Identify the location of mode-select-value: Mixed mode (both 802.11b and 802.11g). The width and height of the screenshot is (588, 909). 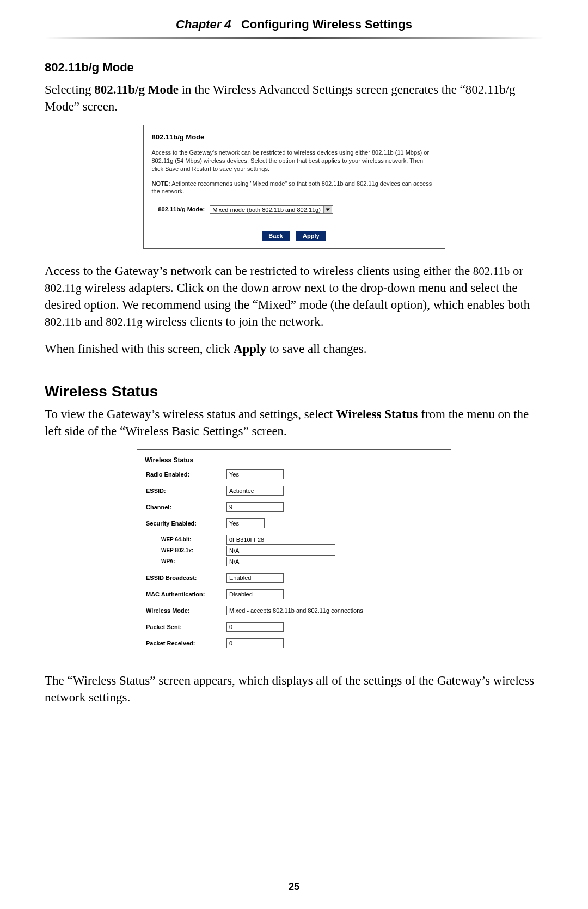
(267, 210).